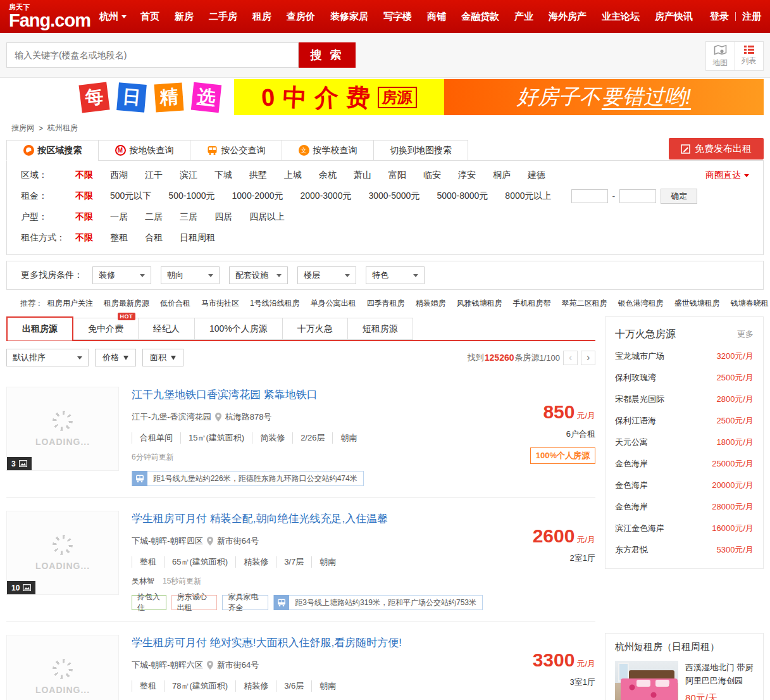 The height and width of the screenshot is (700, 770). Describe the element at coordinates (293, 175) in the screenshot. I see `district-option: 上城` at that location.